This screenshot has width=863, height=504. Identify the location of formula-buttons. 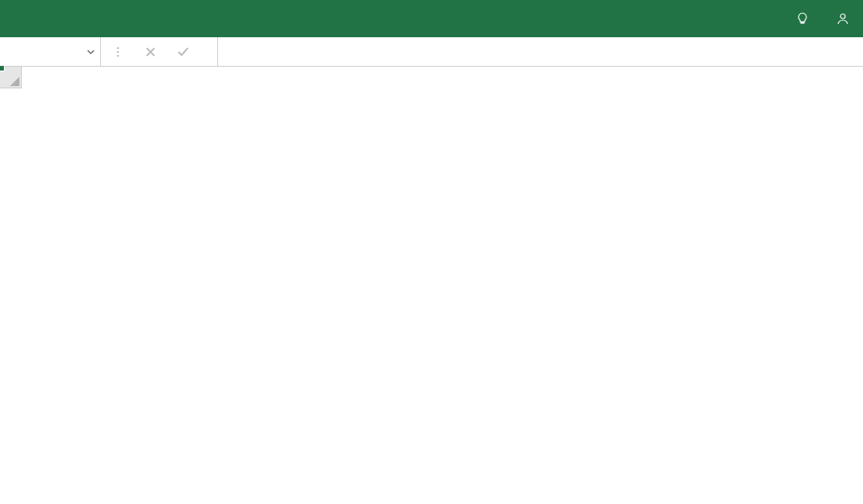
(160, 51).